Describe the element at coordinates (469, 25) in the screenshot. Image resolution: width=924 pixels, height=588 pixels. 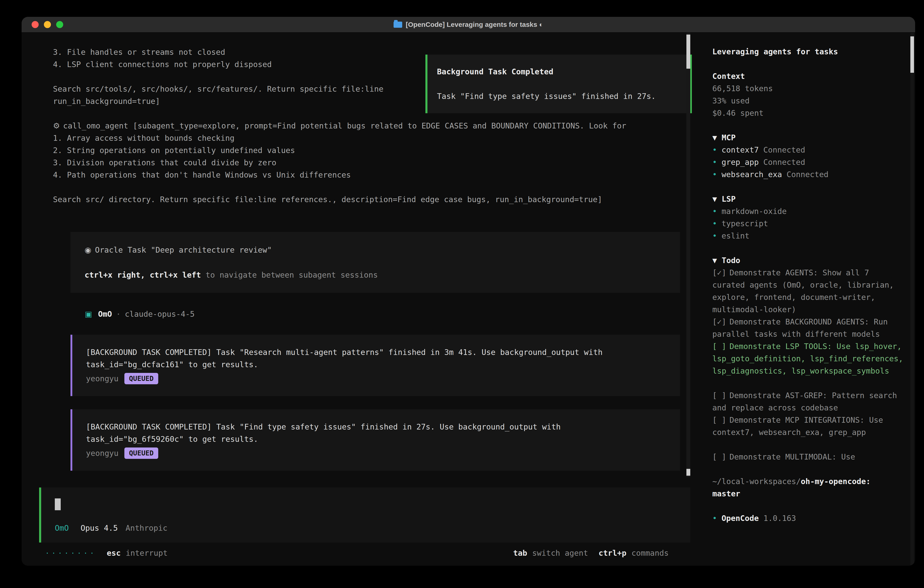
I see `window-title: [OpenCode] Leveraging agents for tasks ◐` at that location.